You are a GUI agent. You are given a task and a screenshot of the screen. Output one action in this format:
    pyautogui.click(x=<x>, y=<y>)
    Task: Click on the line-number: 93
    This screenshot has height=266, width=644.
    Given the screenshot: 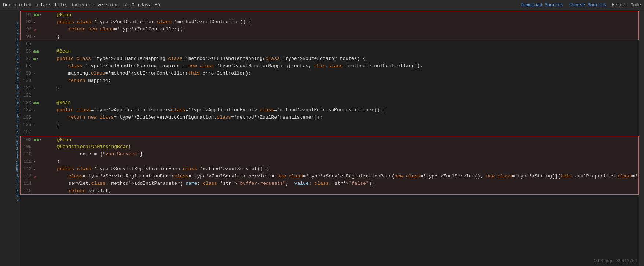 What is the action you would take?
    pyautogui.click(x=27, y=29)
    